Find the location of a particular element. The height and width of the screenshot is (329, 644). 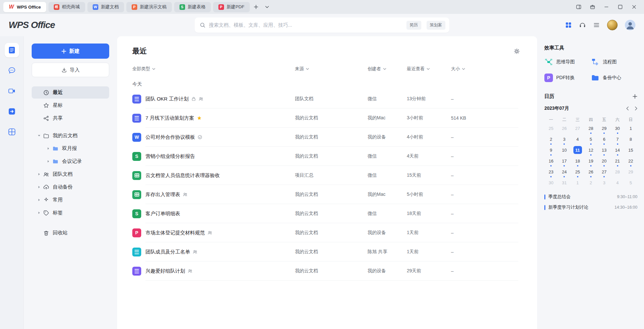

new-tab-button is located at coordinates (256, 7).